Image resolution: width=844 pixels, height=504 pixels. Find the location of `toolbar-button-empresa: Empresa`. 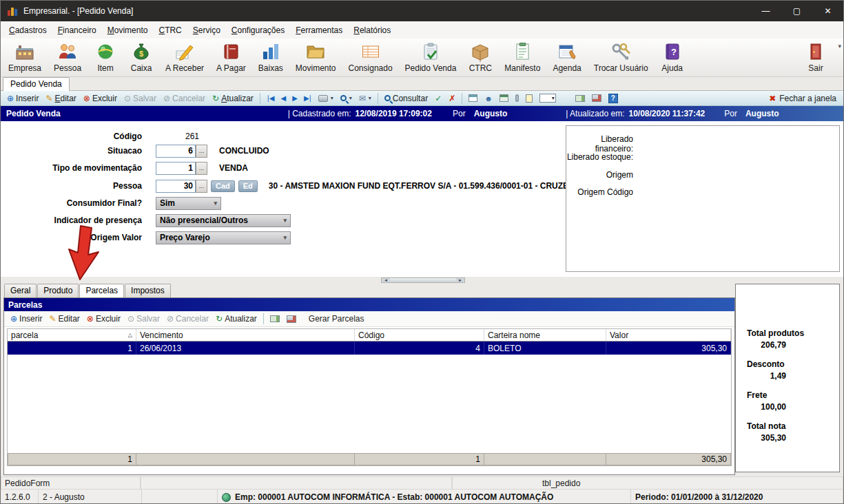

toolbar-button-empresa: Empresa is located at coordinates (25, 57).